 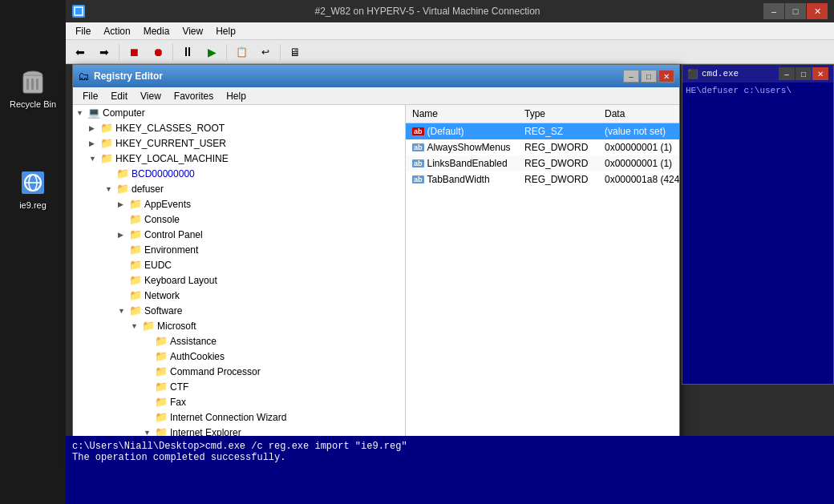 I want to click on tree-item-hklm: ▼ 📁 HKEY_LOCAL_MACHINE, so click(x=239, y=159).